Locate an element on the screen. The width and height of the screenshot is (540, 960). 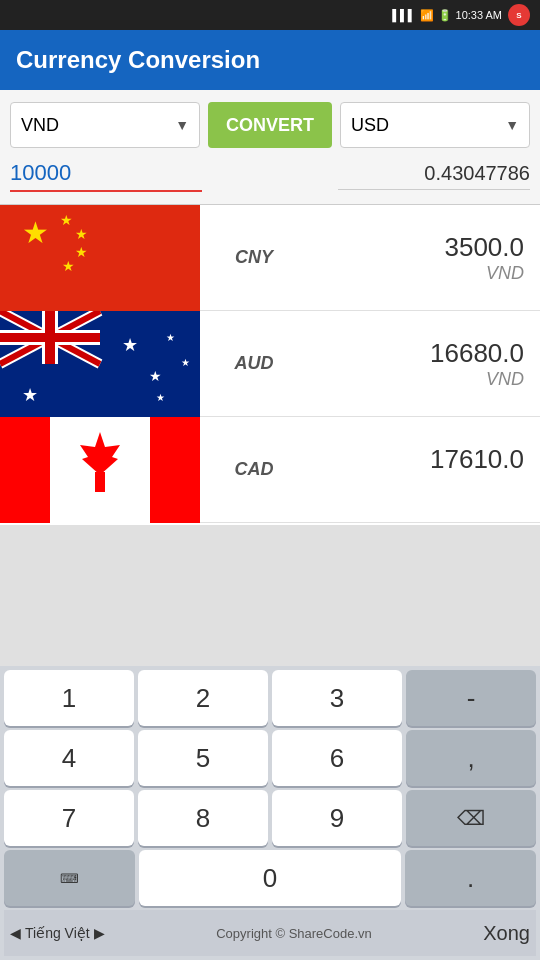
wifi-icon: 📶 is located at coordinates (427, 16).